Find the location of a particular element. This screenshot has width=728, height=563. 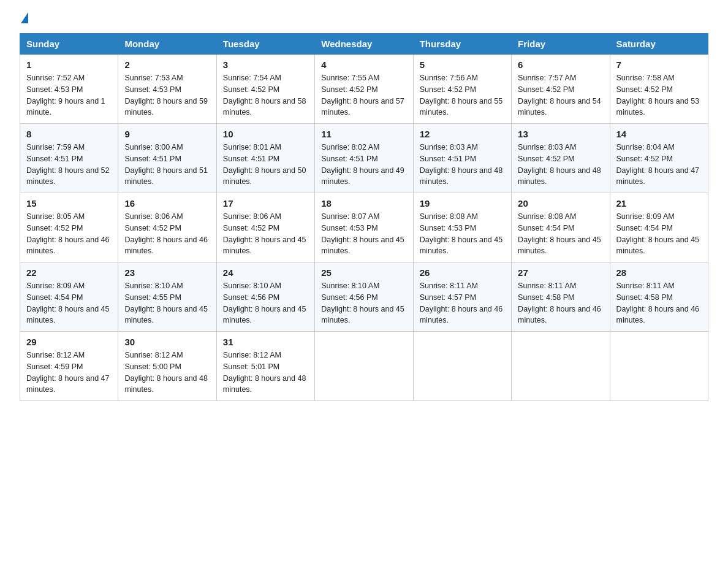

calendar-cell: 11 Sunrise: 8:02 AMSunset: 4:51 PMDaylig… is located at coordinates (364, 158).